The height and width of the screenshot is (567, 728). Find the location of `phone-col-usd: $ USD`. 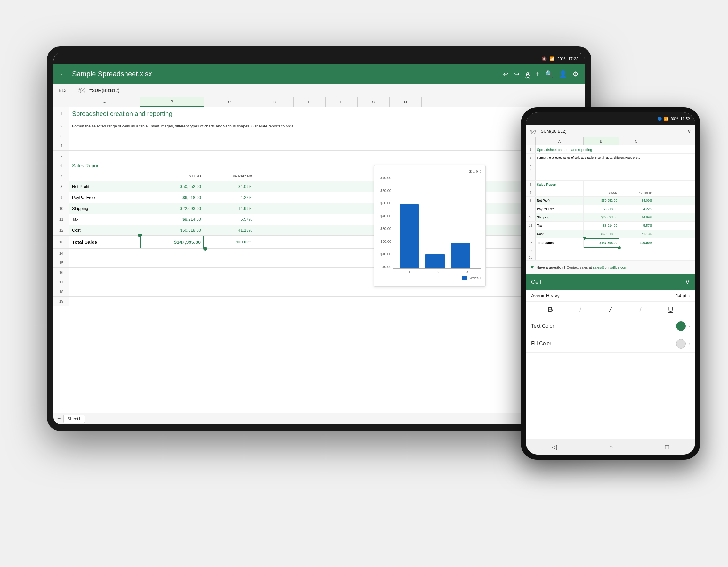

phone-col-usd: $ USD is located at coordinates (601, 193).